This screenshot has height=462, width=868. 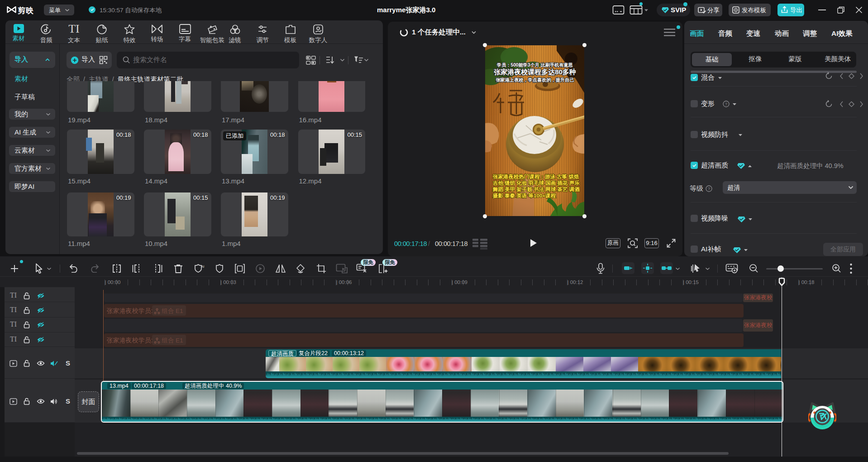 I want to click on svg-text: 张家港夜校热门课程：游泳 古筝 烘焙, so click(x=536, y=177).